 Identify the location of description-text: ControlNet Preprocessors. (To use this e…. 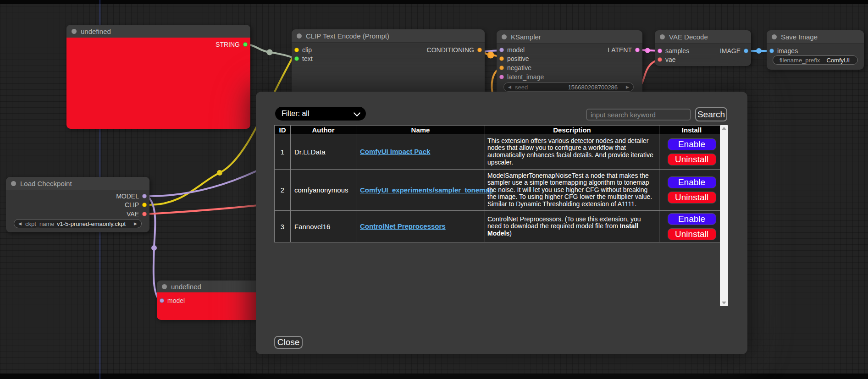
(564, 223).